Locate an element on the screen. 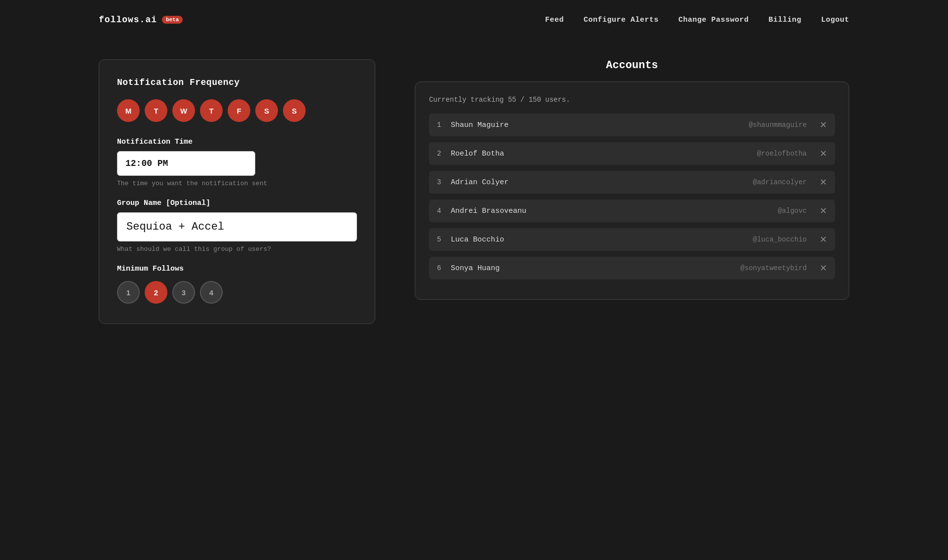  accounts-title: Accounts is located at coordinates (632, 65).